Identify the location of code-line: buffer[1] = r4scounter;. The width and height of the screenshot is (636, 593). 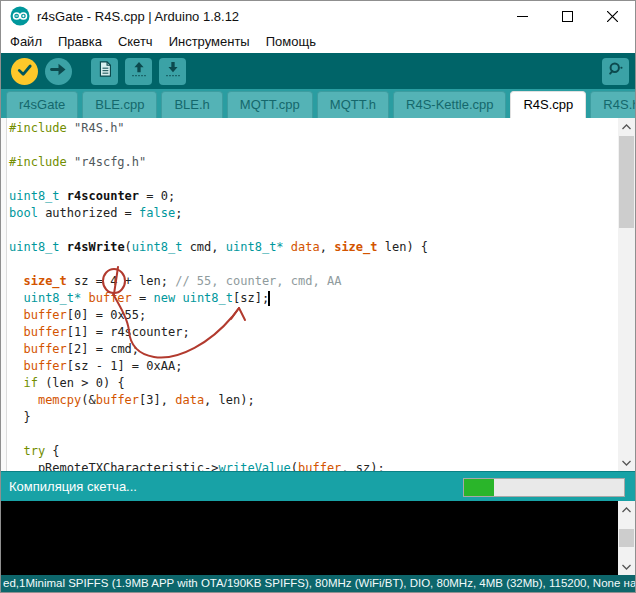
(218, 332).